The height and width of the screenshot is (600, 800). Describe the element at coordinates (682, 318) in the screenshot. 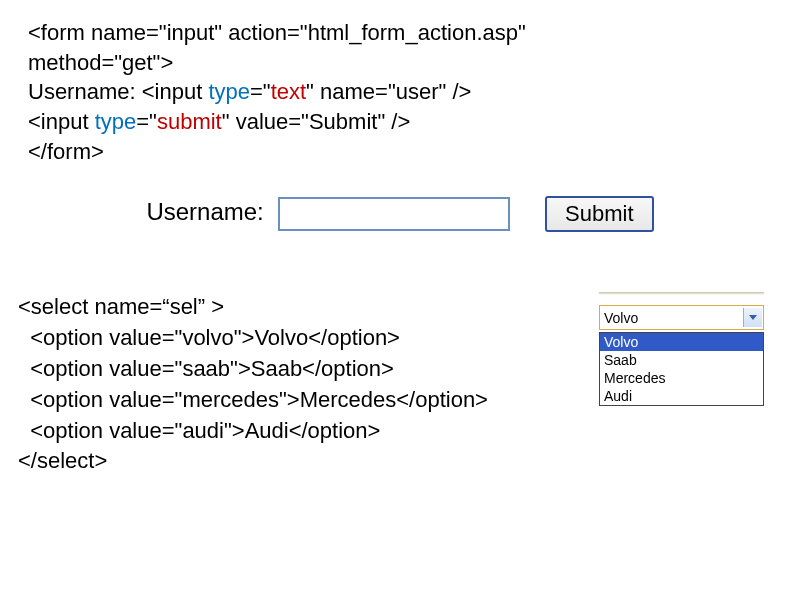

I see `select-closed: Volvo` at that location.